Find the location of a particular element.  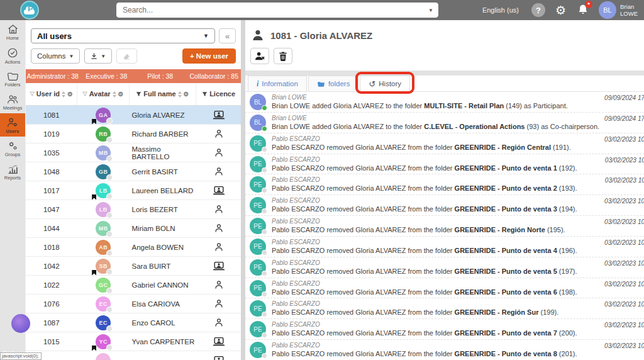

collapse-panel-button: « is located at coordinates (228, 36).